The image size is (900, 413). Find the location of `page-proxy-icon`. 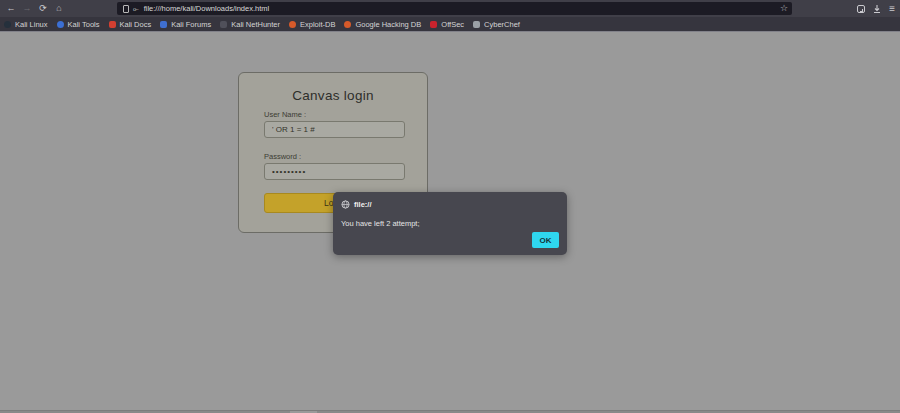

page-proxy-icon is located at coordinates (126, 9).